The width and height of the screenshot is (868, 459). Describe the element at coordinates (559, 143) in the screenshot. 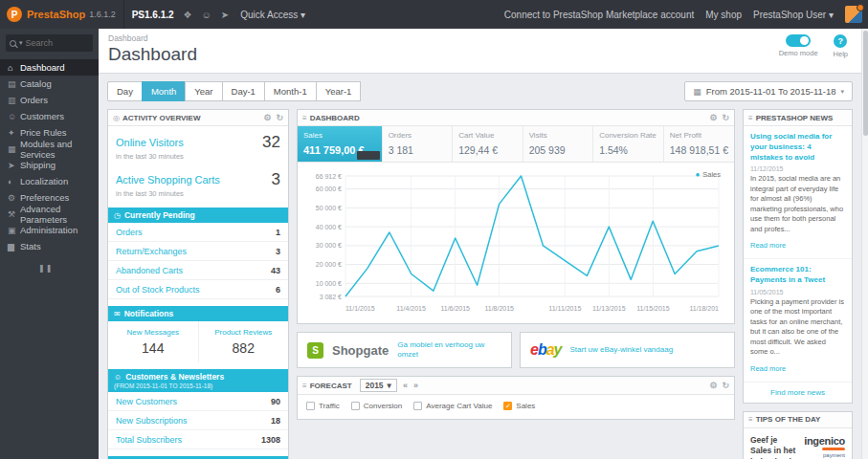

I see `kpi-visits-tab: Visits 205 939` at that location.